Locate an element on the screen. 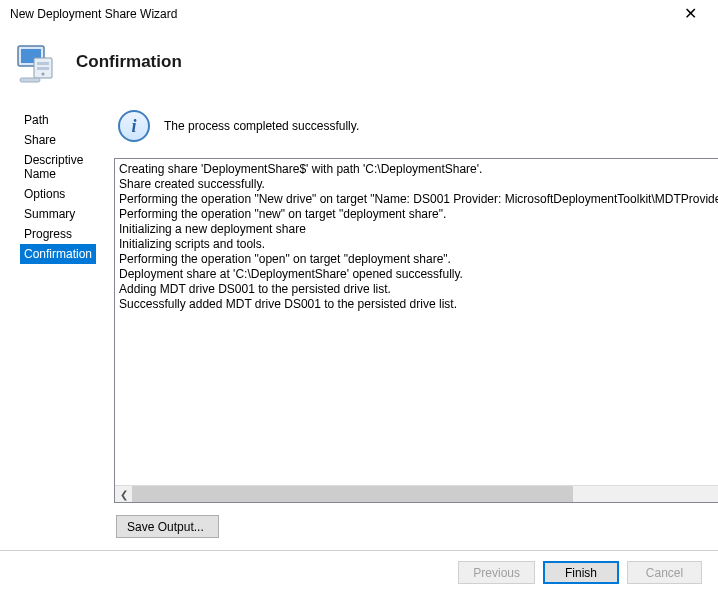 This screenshot has width=718, height=602. finish-button: Finish is located at coordinates (581, 572).